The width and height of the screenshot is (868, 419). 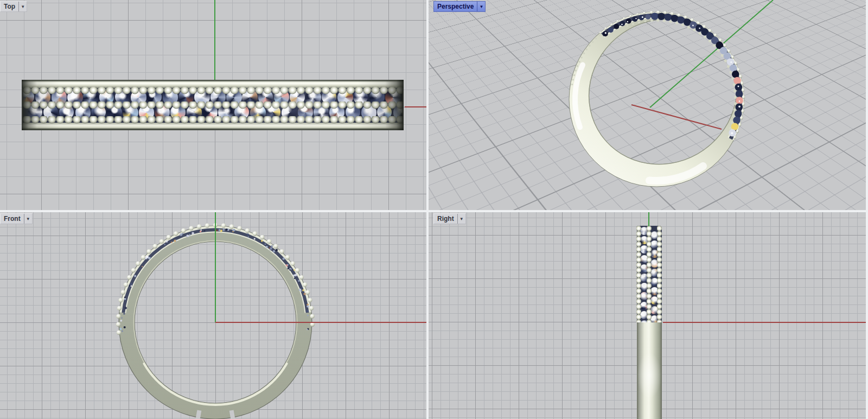 What do you see at coordinates (450, 219) in the screenshot?
I see `viewport-title-right: Right ▼` at bounding box center [450, 219].